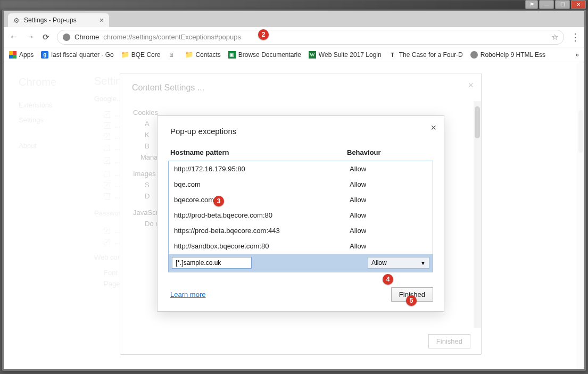  Describe the element at coordinates (301, 149) in the screenshot. I see `table-header: Hostname pattern Behaviour` at that location.